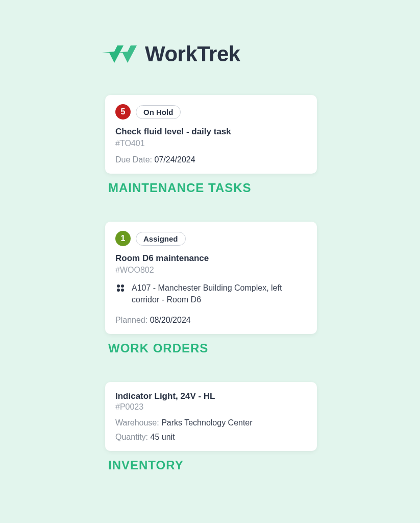  Describe the element at coordinates (161, 239) in the screenshot. I see `status-pill: Assigned` at that location.